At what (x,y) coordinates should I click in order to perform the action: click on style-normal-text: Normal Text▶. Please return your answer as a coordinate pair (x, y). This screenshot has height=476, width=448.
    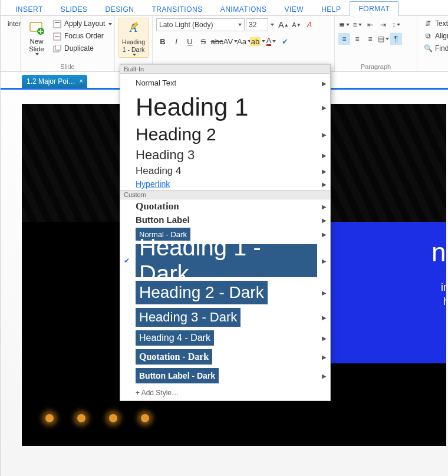
    Looking at the image, I should click on (225, 83).